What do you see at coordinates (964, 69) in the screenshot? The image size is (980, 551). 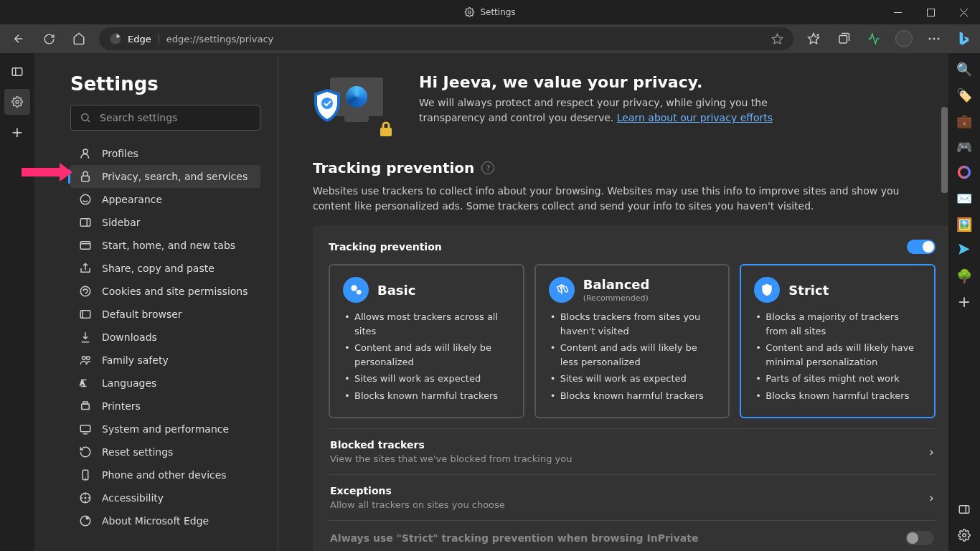 I see `bing-search-icon: 🔍` at bounding box center [964, 69].